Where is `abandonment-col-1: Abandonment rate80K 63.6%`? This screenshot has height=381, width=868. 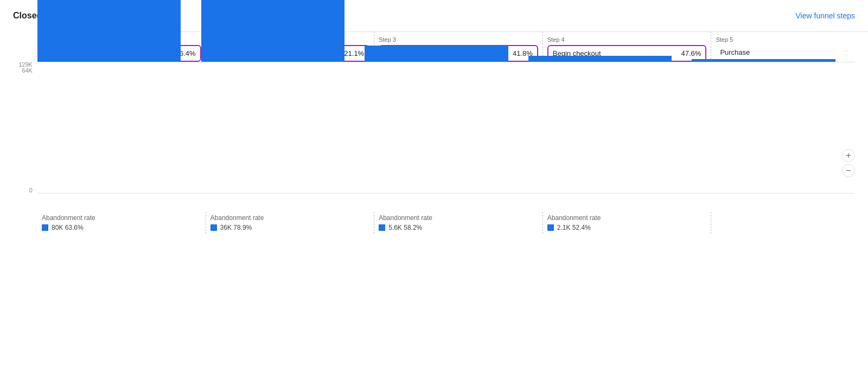 abandonment-col-1: Abandonment rate80K 63.6% is located at coordinates (122, 223).